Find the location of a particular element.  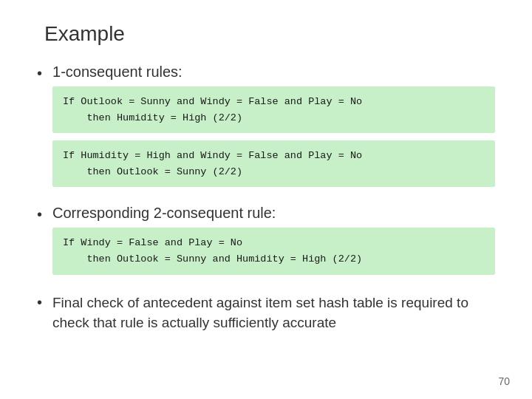

bullet-3-label: Final check of antecedent against item s… is located at coordinates (273, 313).